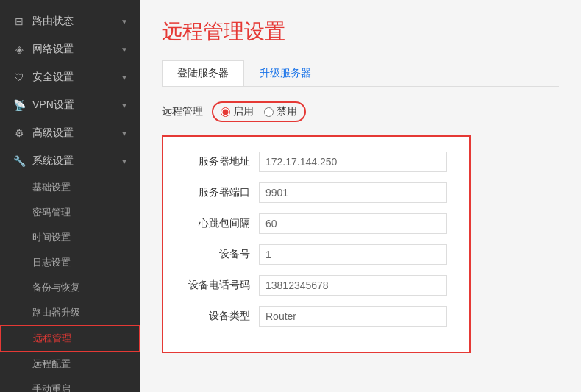  What do you see at coordinates (74, 161) in the screenshot?
I see `sidebar-label-system: 系统设置` at bounding box center [74, 161].